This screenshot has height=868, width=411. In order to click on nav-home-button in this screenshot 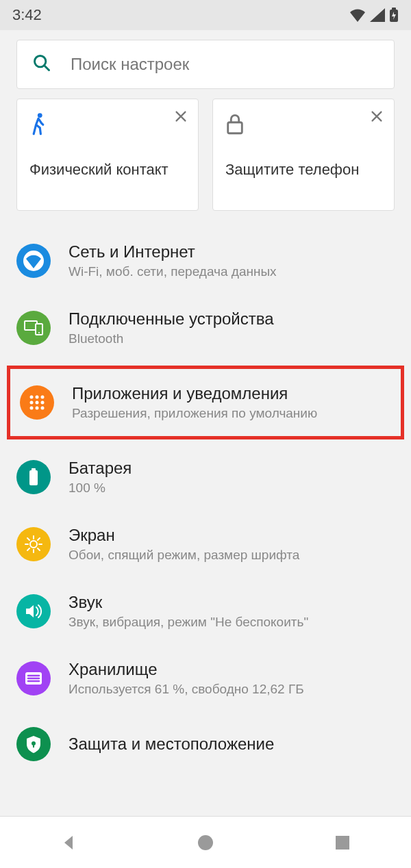, I will do `click(206, 843)`.